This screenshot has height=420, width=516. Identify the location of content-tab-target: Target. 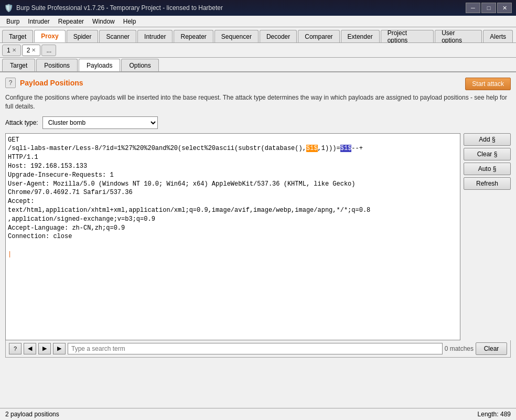
(19, 65).